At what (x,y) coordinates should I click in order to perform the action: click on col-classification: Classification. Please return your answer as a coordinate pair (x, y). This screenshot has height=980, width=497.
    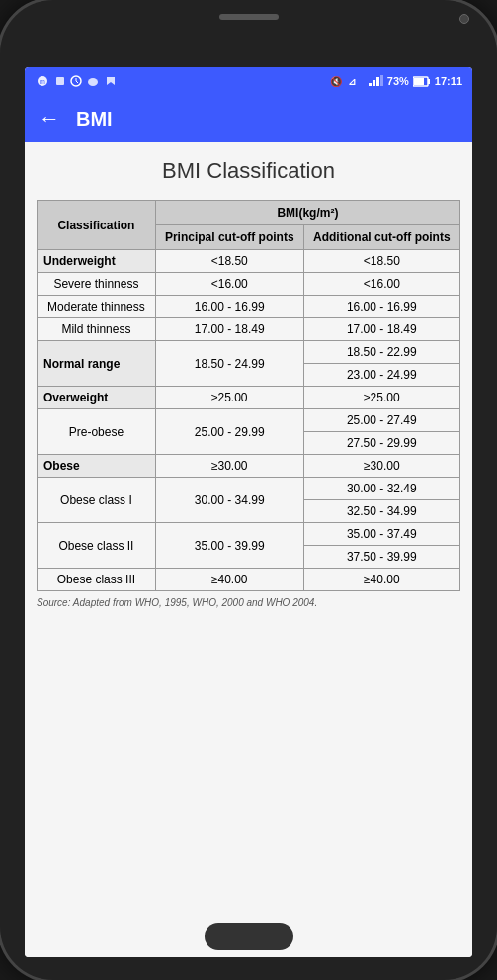
    Looking at the image, I should click on (97, 225).